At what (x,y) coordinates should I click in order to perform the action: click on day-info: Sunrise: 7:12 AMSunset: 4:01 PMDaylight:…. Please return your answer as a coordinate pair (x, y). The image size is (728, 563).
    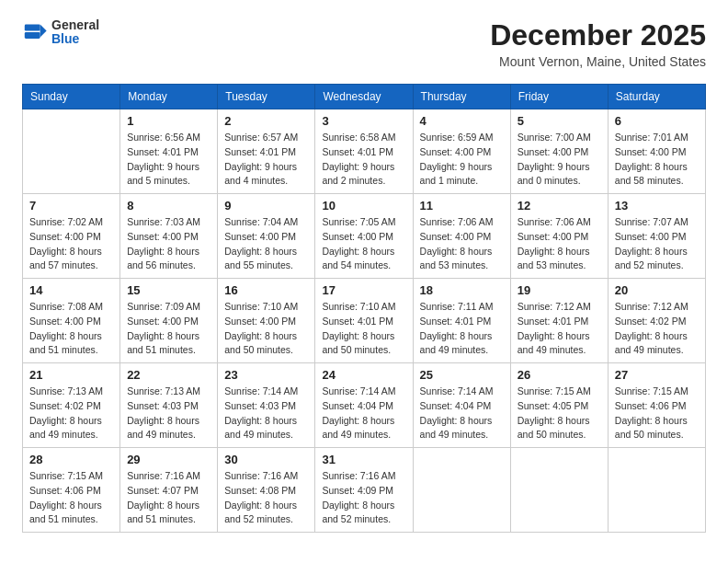
    Looking at the image, I should click on (559, 329).